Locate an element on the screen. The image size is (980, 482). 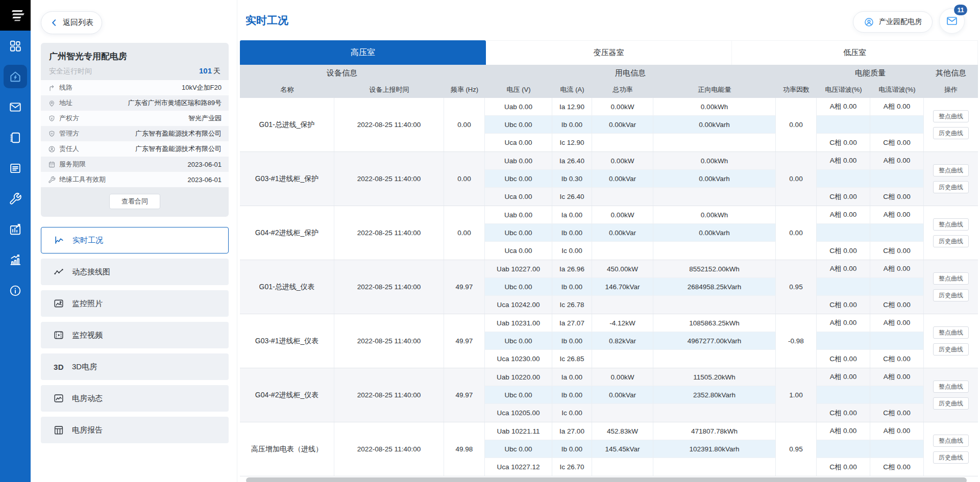
menu-item-photos: 监控照片 is located at coordinates (135, 303).